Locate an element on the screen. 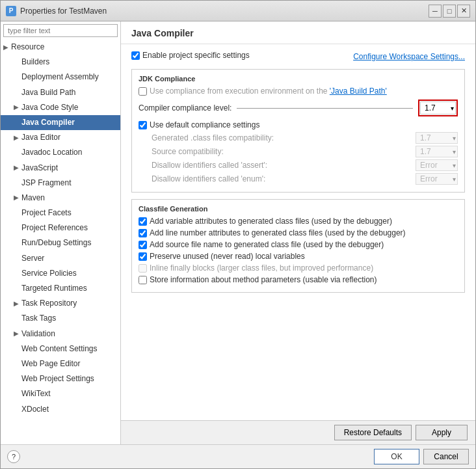 The height and width of the screenshot is (469, 476). window-title: Properties for TestMaven is located at coordinates (64, 11).